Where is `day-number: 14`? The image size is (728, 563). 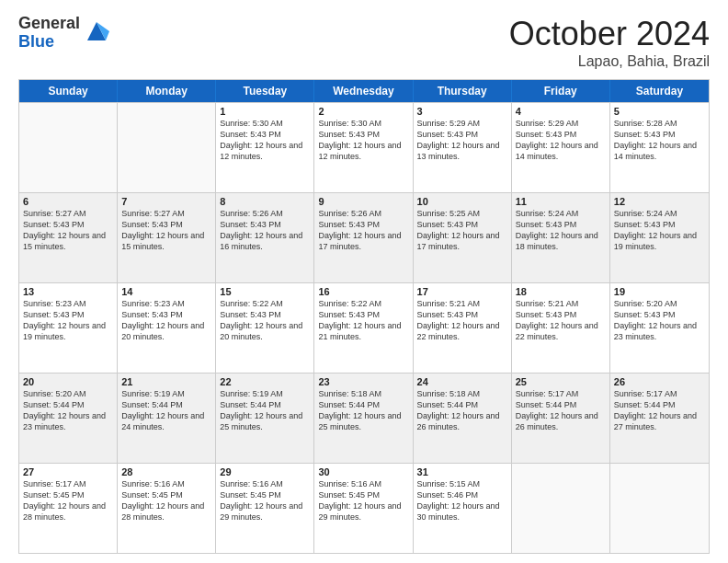 day-number: 14 is located at coordinates (166, 292).